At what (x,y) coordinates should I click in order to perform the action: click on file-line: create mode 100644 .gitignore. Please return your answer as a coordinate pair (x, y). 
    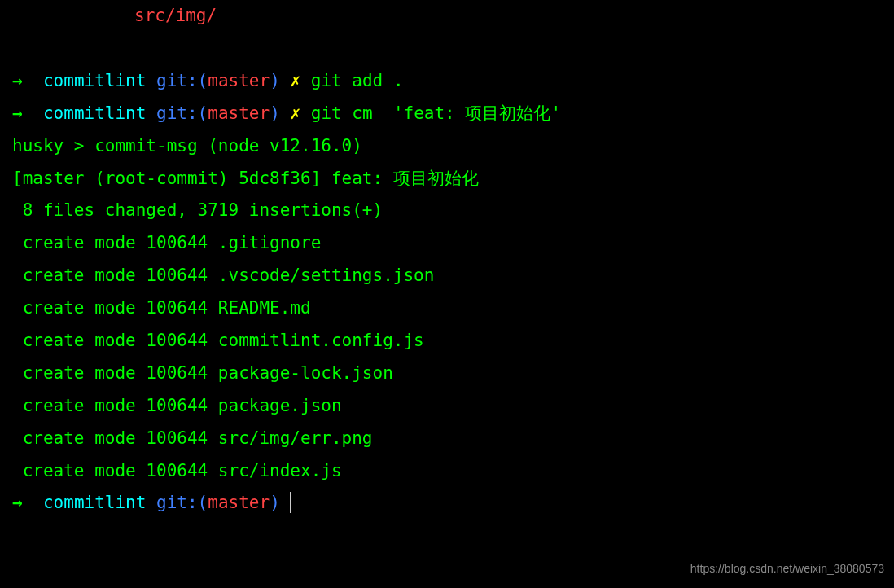
    Looking at the image, I should click on (447, 244).